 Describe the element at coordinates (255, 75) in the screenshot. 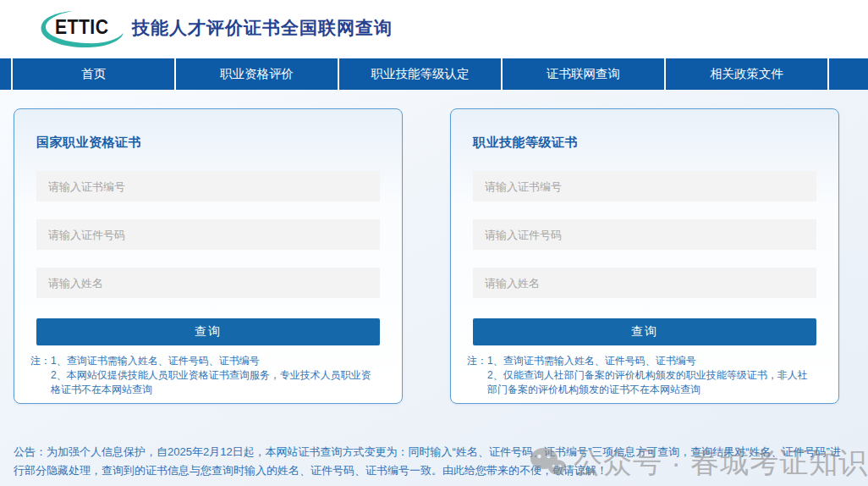

I see `nav-item-qualification-evaluation: 职业资格评价` at that location.